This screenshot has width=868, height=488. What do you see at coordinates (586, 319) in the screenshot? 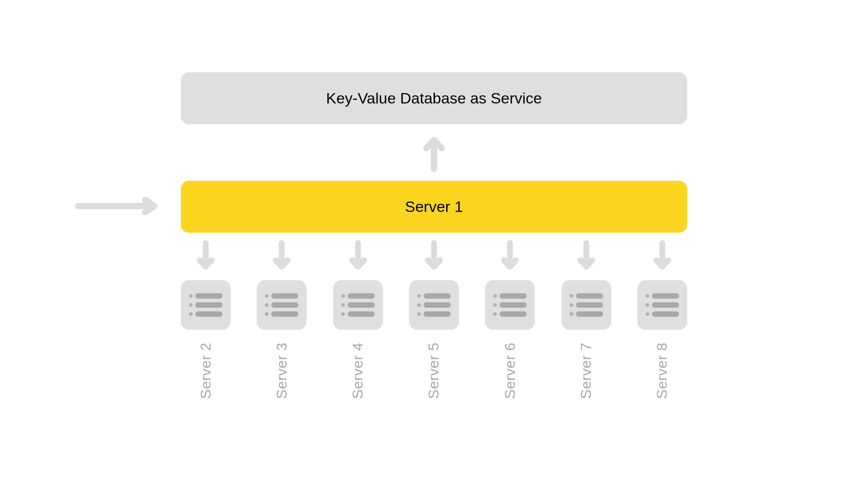
I see `server-column: Server 7` at bounding box center [586, 319].